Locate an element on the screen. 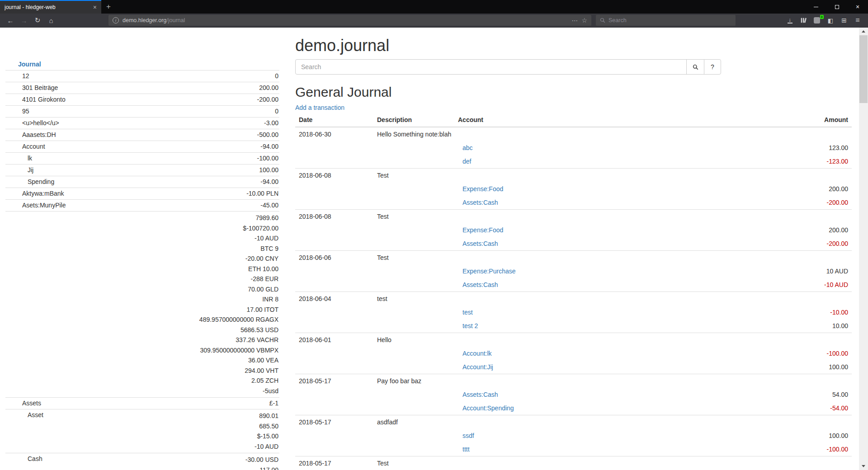 This screenshot has width=868, height=470. account-balance: -3.00 is located at coordinates (202, 123).